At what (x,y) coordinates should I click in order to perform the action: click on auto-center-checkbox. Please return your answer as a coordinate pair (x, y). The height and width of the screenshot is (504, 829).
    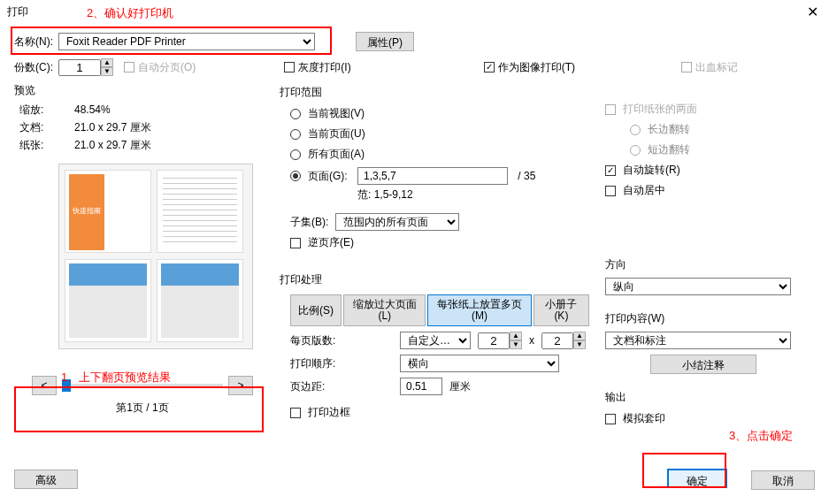
    Looking at the image, I should click on (610, 191).